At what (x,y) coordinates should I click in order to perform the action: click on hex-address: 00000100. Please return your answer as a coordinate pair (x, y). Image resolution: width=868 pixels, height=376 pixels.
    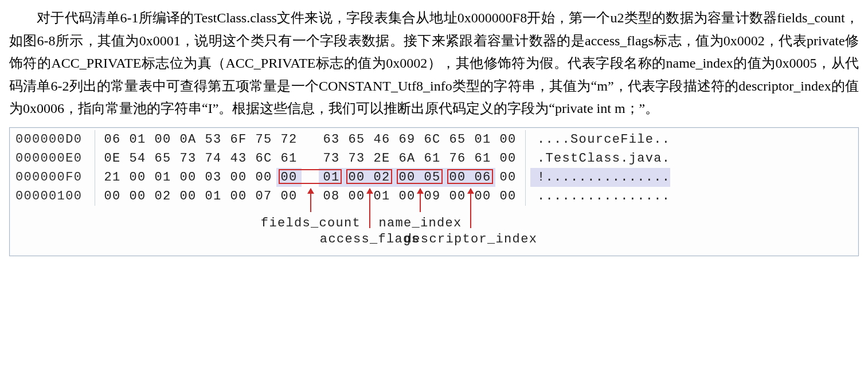
    Looking at the image, I should click on (53, 196).